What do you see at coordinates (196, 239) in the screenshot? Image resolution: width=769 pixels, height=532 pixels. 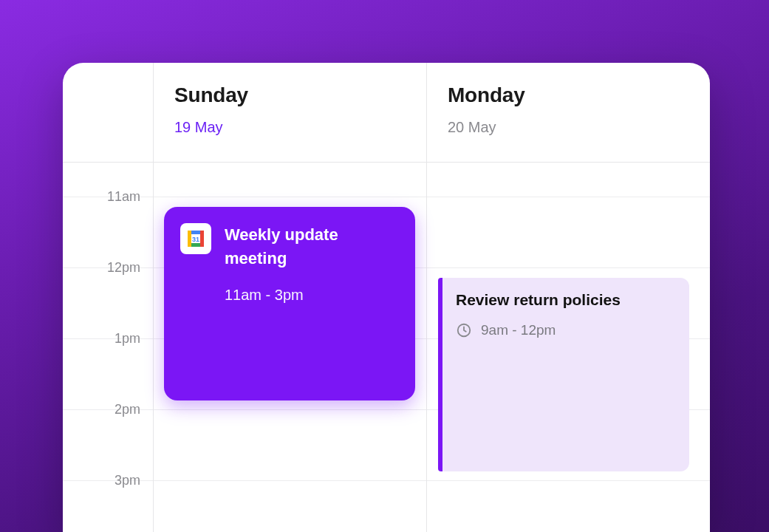 I see `svg-text: 31` at bounding box center [196, 239].